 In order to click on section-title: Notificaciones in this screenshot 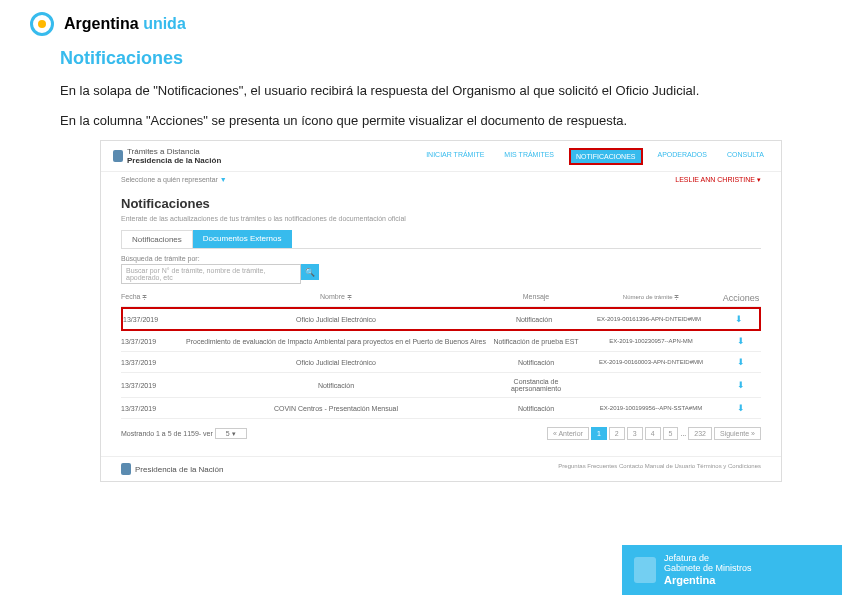, I will do `click(421, 58)`.